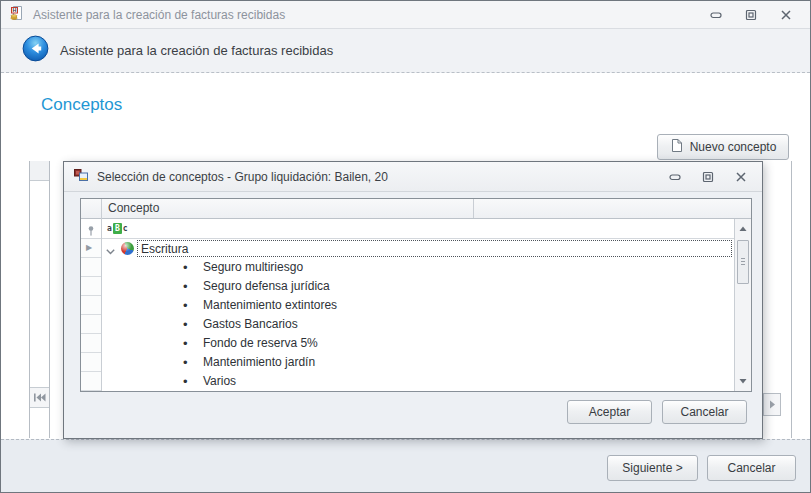 Image resolution: width=811 pixels, height=493 pixels. What do you see at coordinates (772, 404) in the screenshot?
I see `scroll-right-icon` at bounding box center [772, 404].